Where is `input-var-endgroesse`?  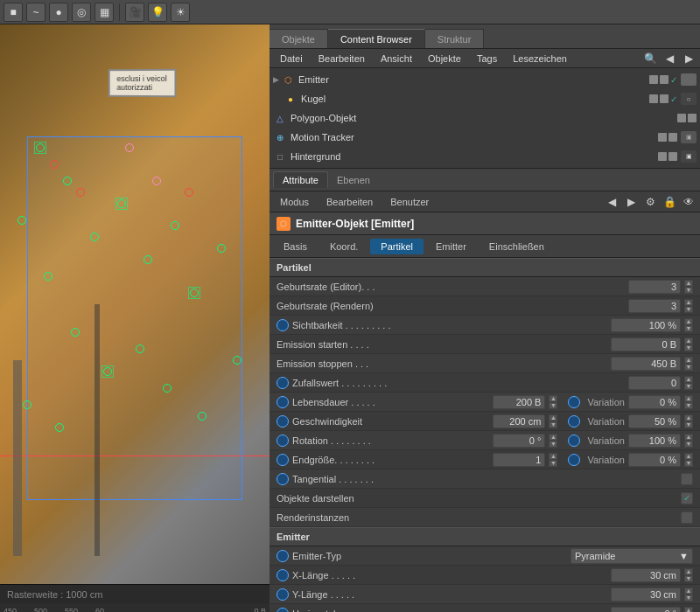 input-var-endgroesse is located at coordinates (654, 460).